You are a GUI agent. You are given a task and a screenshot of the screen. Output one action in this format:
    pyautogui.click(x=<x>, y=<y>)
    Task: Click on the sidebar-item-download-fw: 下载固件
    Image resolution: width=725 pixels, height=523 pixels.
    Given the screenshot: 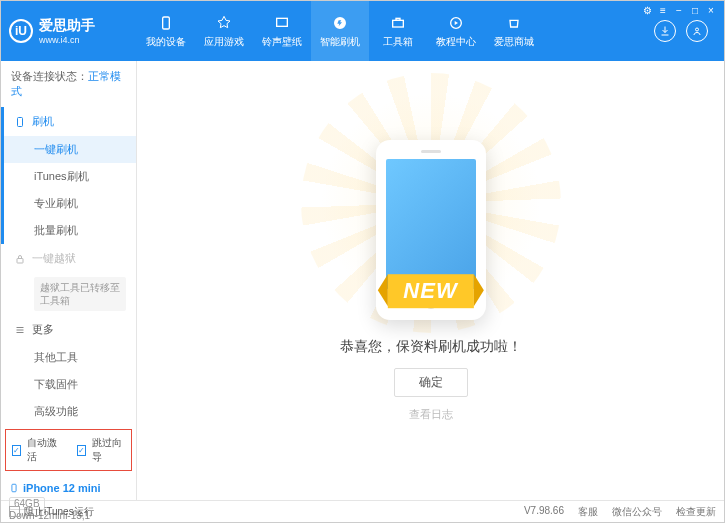 What is the action you would take?
    pyautogui.click(x=70, y=384)
    